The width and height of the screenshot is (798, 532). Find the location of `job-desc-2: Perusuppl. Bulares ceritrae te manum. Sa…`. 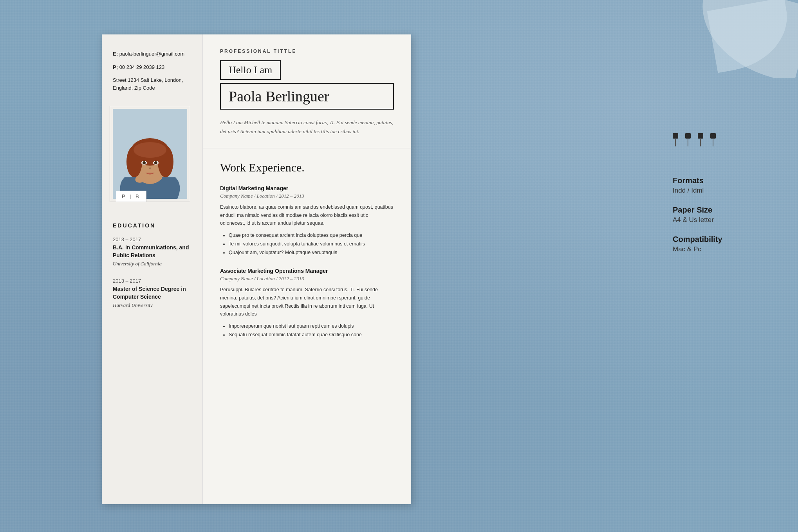

job-desc-2: Perusuppl. Bulares ceritrae te manum. Sa… is located at coordinates (307, 302).